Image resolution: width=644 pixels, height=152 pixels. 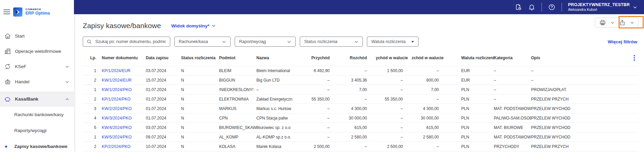 What do you see at coordinates (92, 109) in the screenshot?
I see `table-cell: 3` at bounding box center [92, 109].